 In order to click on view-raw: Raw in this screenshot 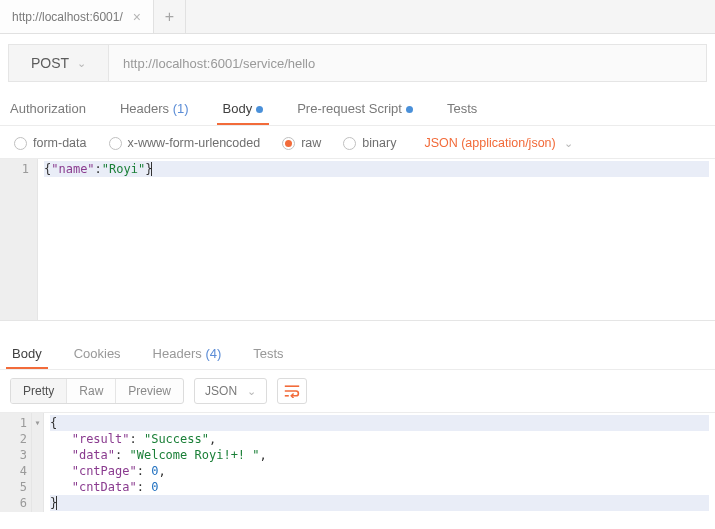, I will do `click(92, 391)`.